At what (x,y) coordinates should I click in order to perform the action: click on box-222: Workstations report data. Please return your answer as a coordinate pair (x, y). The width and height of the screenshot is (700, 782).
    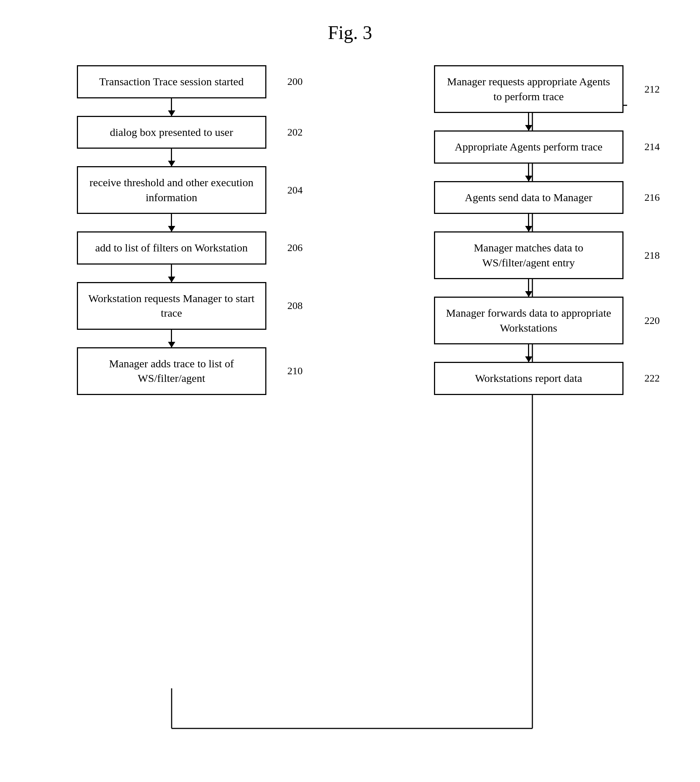
    Looking at the image, I should click on (528, 378).